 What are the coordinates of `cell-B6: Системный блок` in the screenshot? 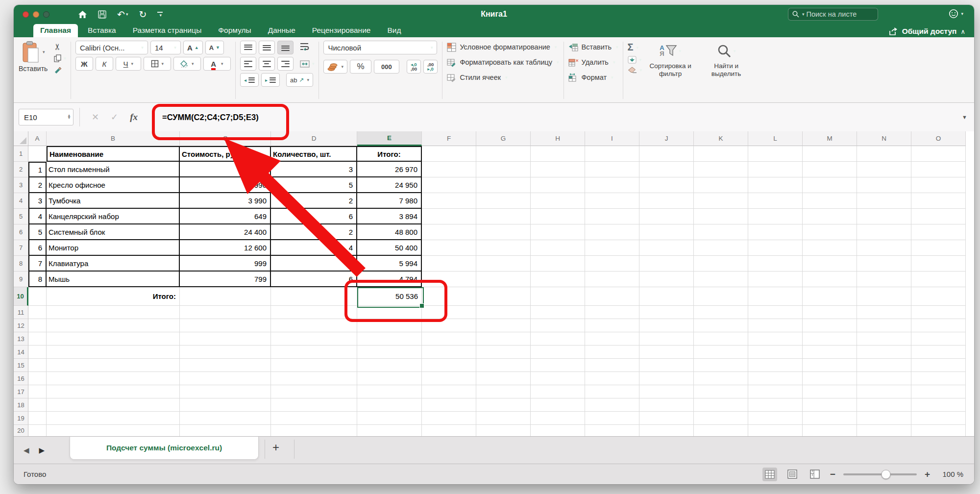 It's located at (113, 232).